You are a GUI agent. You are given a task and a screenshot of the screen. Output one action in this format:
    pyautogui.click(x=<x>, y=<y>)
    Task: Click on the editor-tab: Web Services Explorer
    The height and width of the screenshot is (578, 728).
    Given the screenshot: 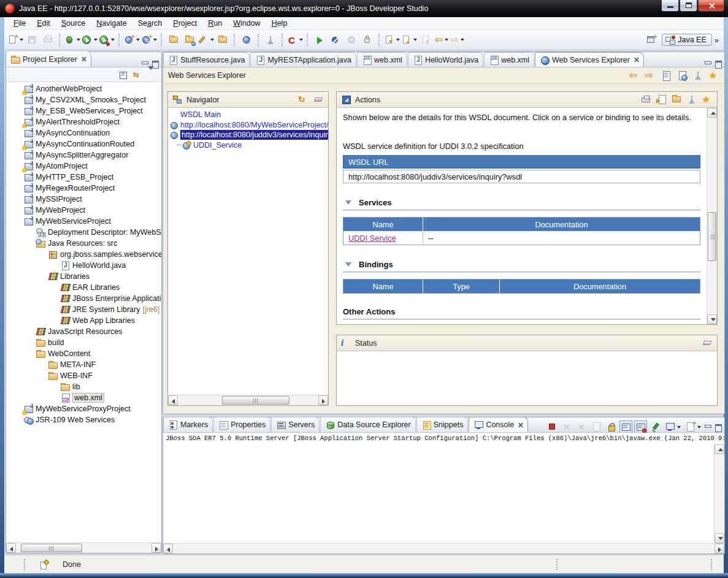 What is the action you would take?
    pyautogui.click(x=589, y=59)
    